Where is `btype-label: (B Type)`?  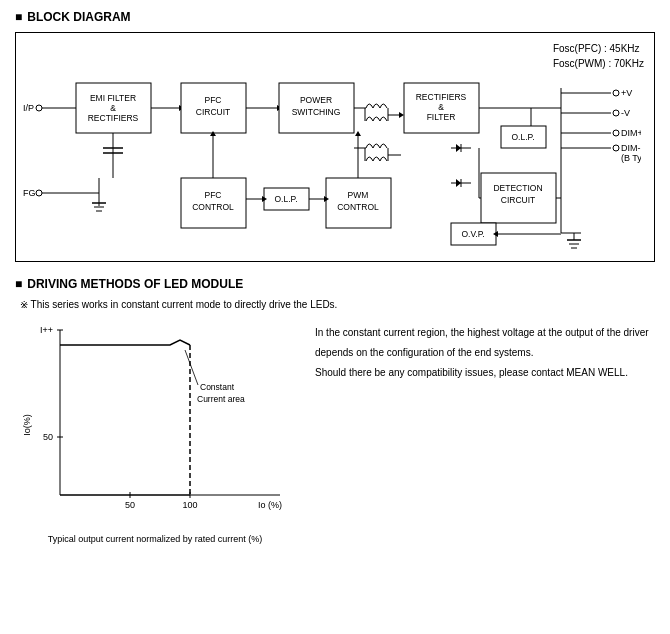
btype-label: (B Type) is located at coordinates (631, 158).